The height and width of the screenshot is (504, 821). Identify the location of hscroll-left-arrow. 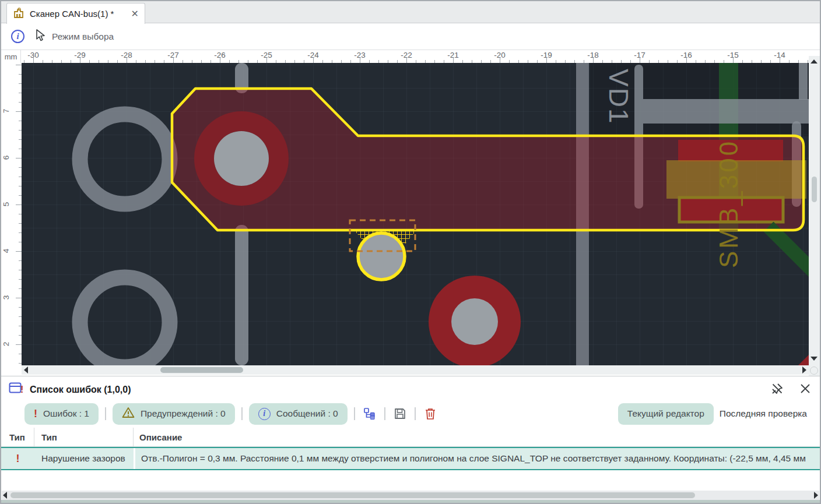
(26, 370).